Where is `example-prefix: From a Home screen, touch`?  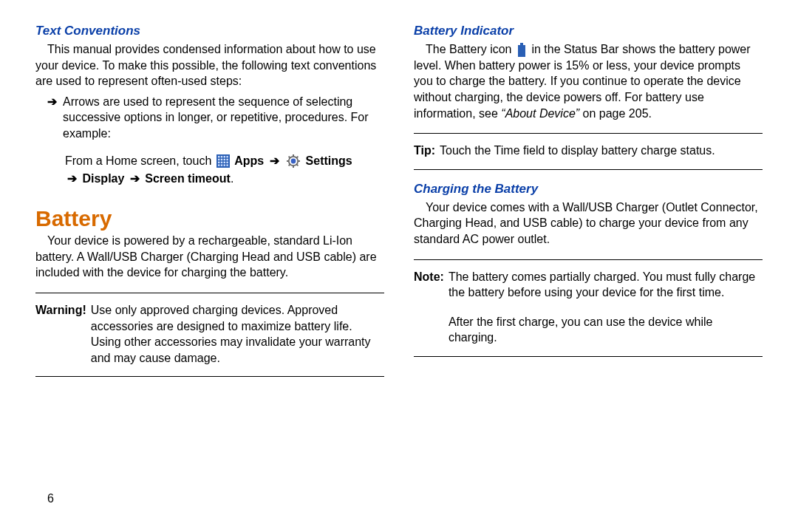 example-prefix: From a Home screen, touch is located at coordinates (138, 161).